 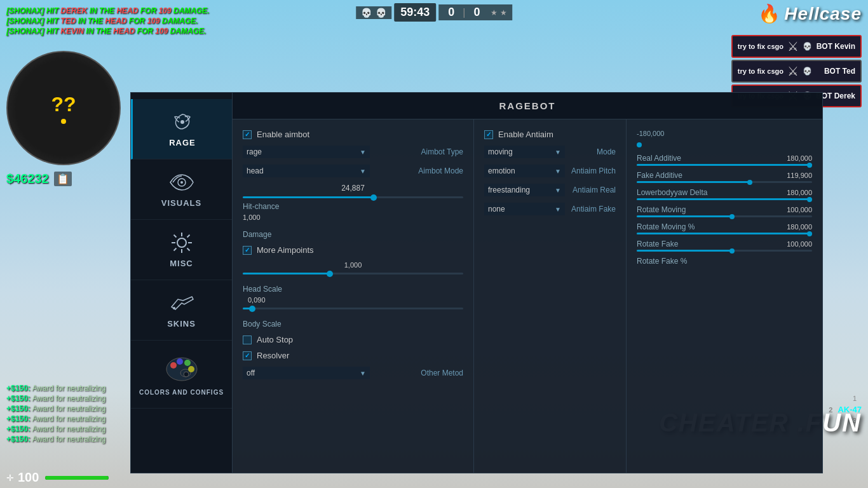 I want to click on rotate-moving-pct-thumb, so click(x=810, y=234).